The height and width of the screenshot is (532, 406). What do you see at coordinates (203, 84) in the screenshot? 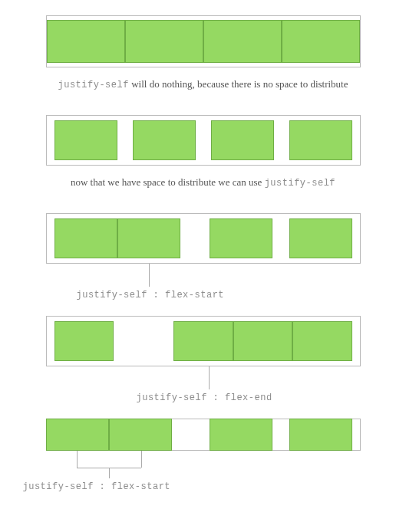
I see `caption: justify-self will do nothing, because th…` at bounding box center [203, 84].